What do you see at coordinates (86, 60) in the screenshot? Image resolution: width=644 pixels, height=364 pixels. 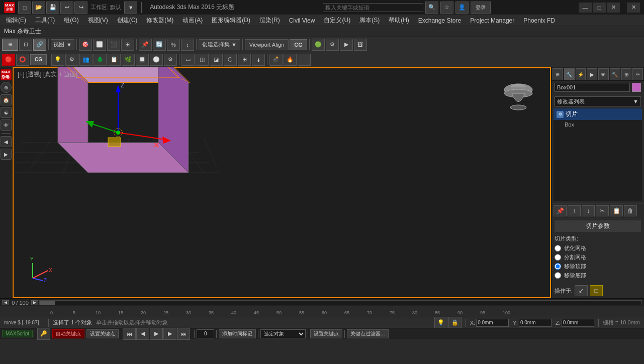 I see `helper-btn: 👥` at bounding box center [86, 60].